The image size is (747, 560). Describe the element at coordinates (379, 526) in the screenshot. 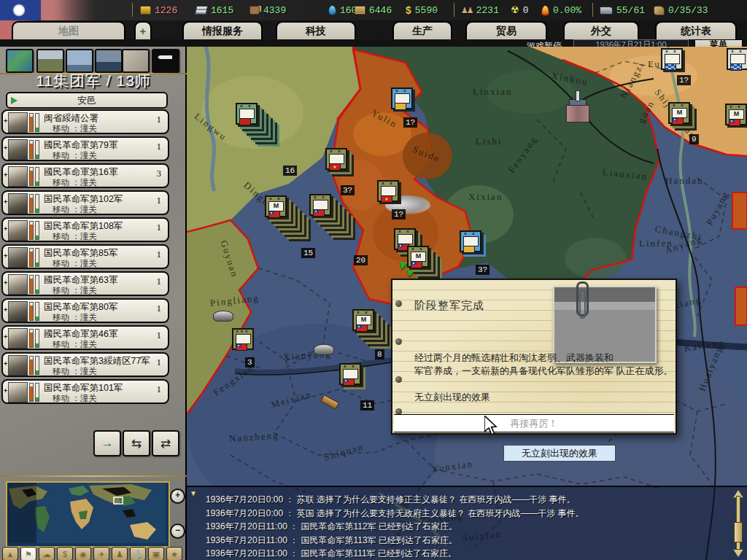

I see `log-message: 国民革命军第112军 已经到达了石家庄。` at that location.